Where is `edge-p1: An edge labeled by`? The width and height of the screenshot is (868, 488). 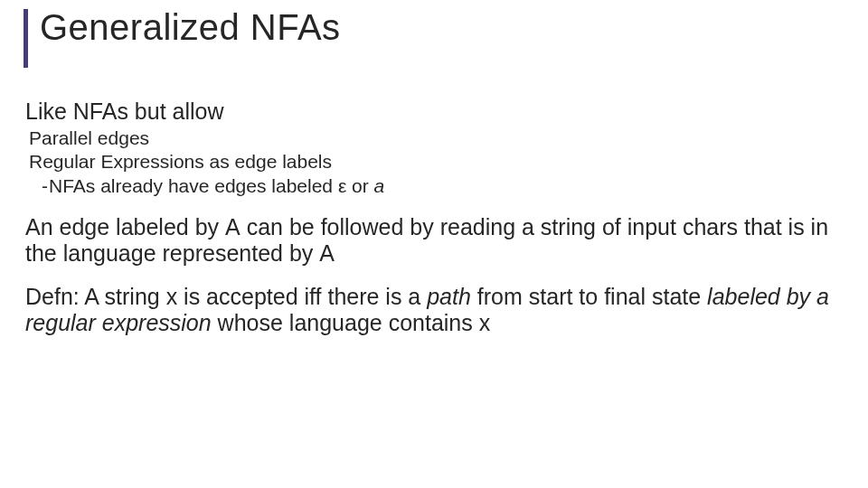
edge-p1: An edge labeled by is located at coordinates (125, 227).